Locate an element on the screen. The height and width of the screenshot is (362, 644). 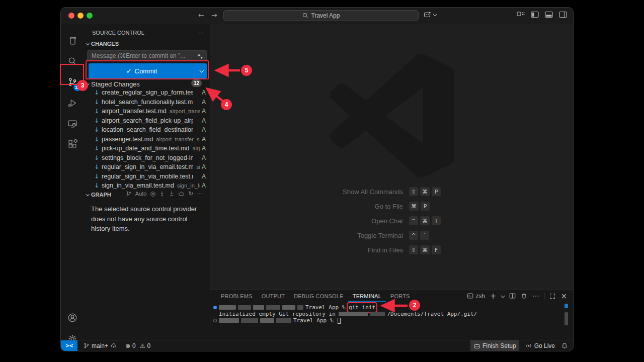
annotation-step-2: 2 is located at coordinates (415, 305).